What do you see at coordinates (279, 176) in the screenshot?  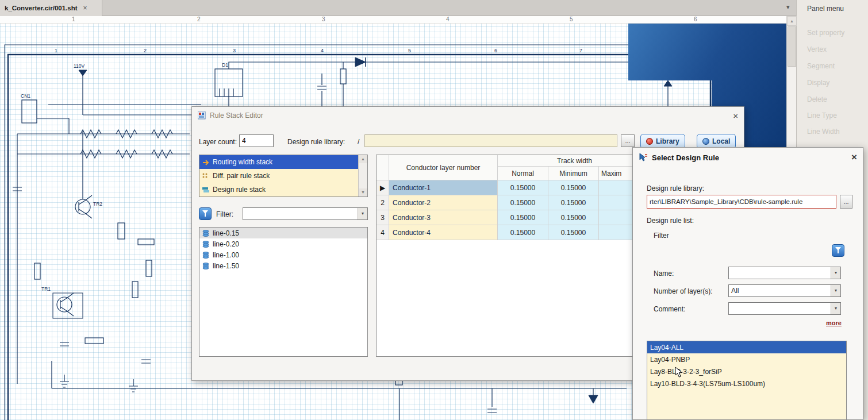 I see `stack-item-diff-pair: Diff. pair rule stack` at bounding box center [279, 176].